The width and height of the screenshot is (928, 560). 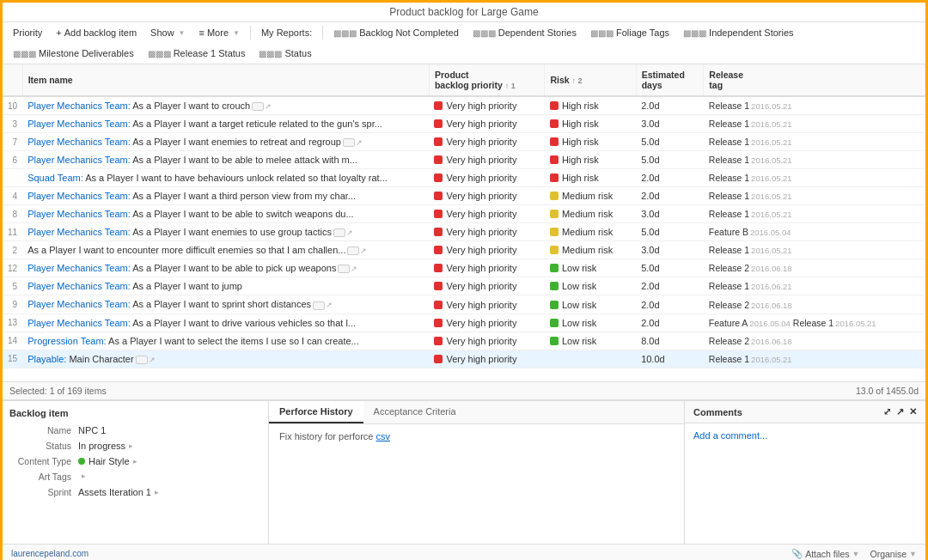 I want to click on estimated-days-cell: 3.0d, so click(x=670, y=215).